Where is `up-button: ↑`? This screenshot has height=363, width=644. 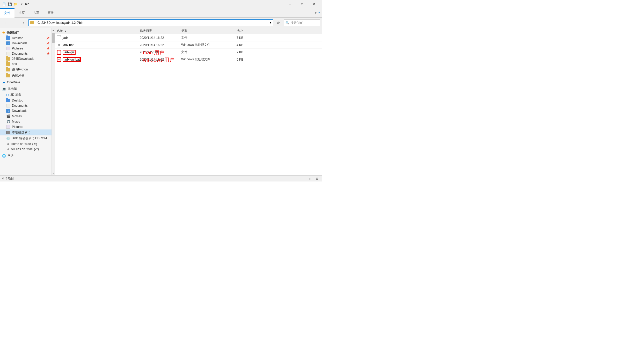
up-button: ↑ is located at coordinates (23, 23).